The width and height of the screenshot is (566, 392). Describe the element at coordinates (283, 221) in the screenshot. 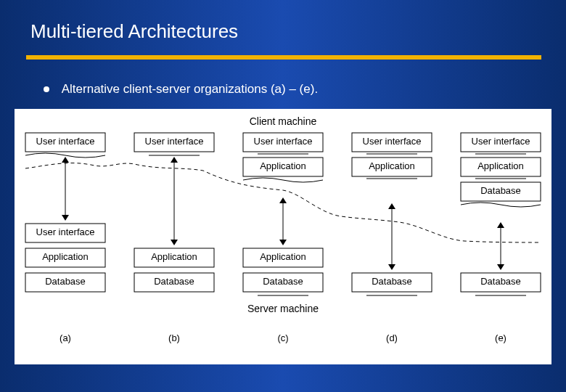

I see `c-link-arrow` at that location.